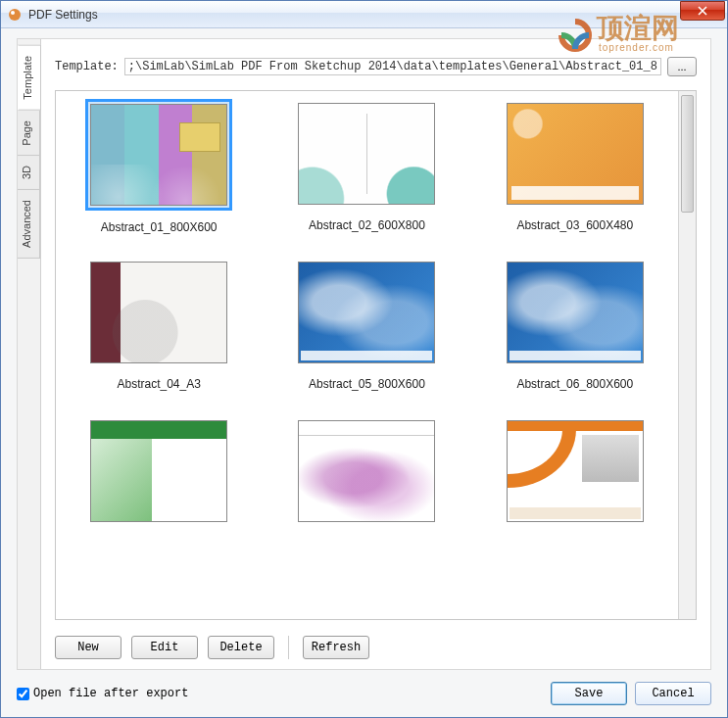 The image size is (728, 718). Describe the element at coordinates (393, 67) in the screenshot. I see `template-path-input` at that location.